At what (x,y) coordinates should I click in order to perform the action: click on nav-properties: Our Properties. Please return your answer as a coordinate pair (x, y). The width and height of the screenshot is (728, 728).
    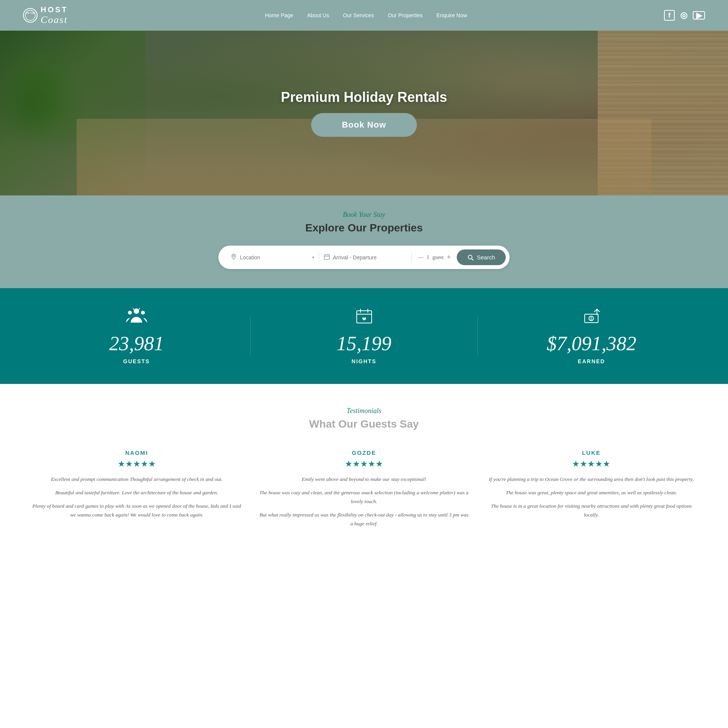
    Looking at the image, I should click on (405, 15).